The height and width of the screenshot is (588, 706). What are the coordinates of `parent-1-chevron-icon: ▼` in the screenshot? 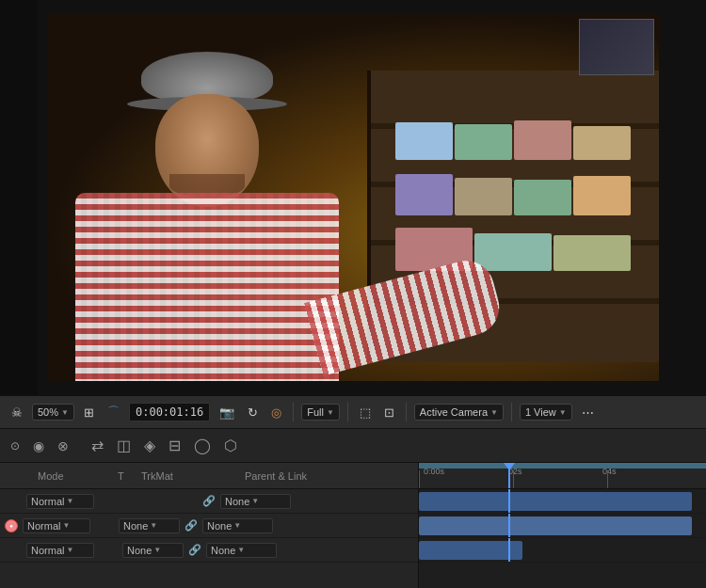 It's located at (255, 501).